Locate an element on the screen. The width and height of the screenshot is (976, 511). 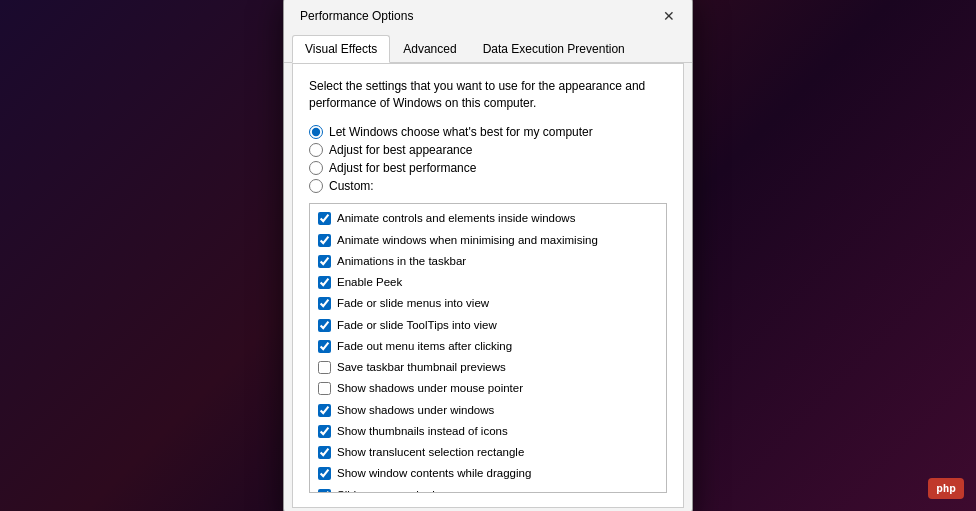
checkbox-label-shadows-windows: Show shadows under windows is located at coordinates (416, 410).